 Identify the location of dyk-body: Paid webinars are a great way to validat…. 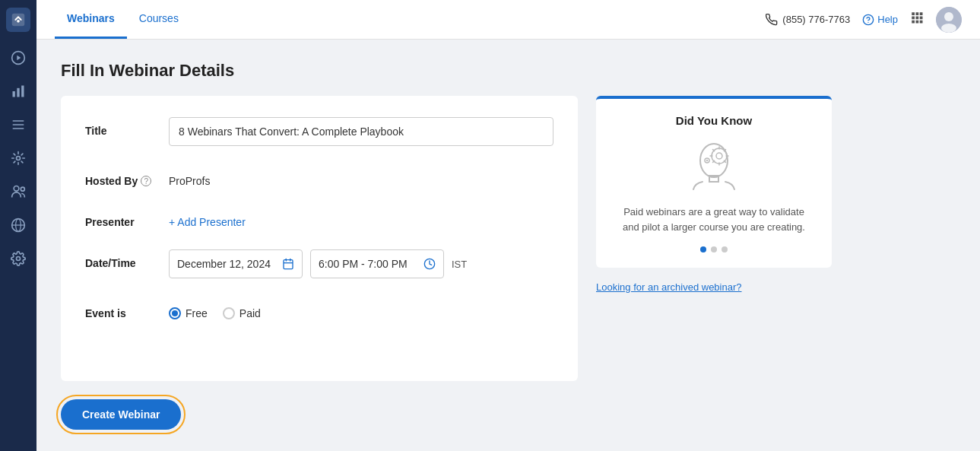
(714, 219).